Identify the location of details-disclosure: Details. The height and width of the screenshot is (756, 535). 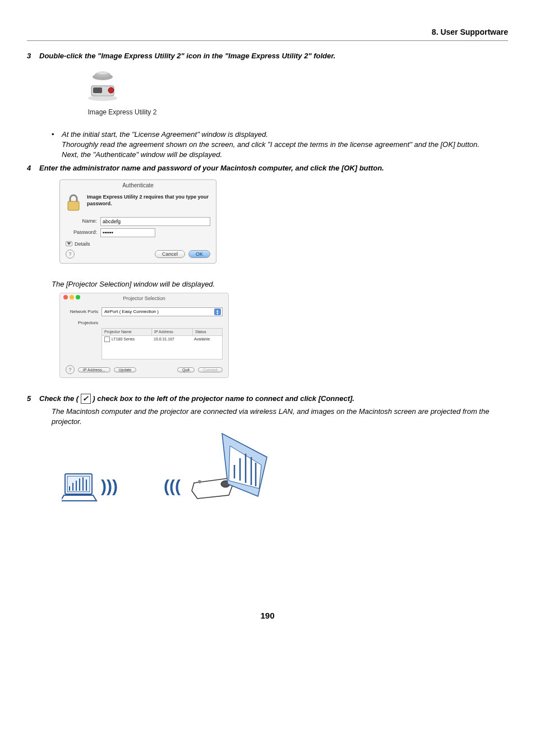
(138, 243).